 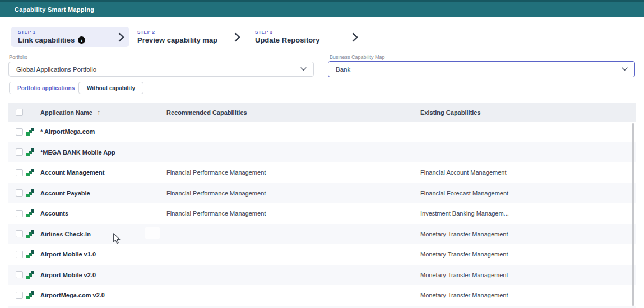 What do you see at coordinates (322, 9) in the screenshot?
I see `app-topbar: Capability Smart Mapping` at bounding box center [322, 9].